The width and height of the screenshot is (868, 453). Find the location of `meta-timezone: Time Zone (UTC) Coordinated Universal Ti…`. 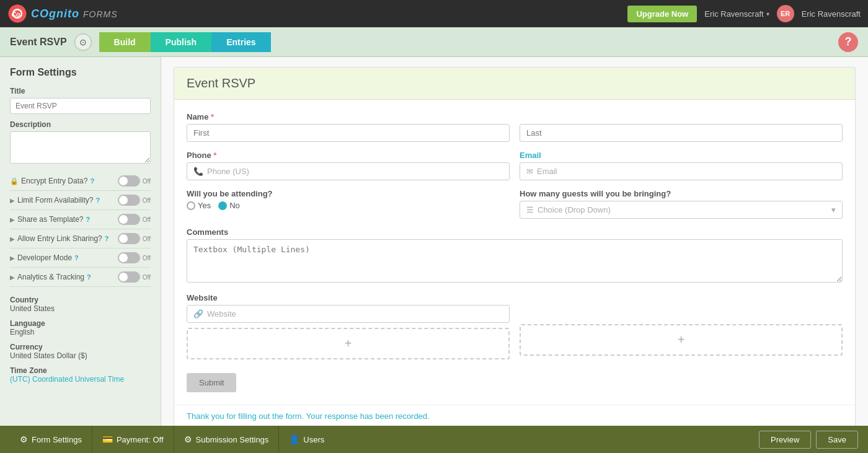

meta-timezone: Time Zone (UTC) Coordinated Universal Ti… is located at coordinates (81, 375).